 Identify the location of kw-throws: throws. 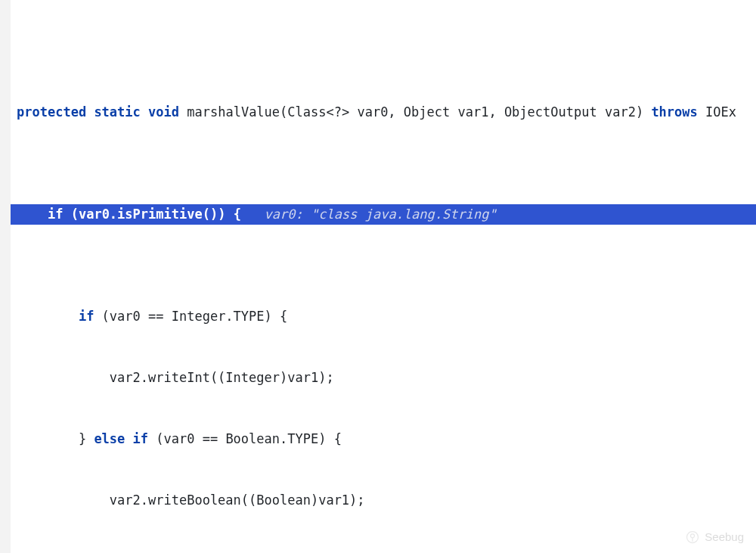
(674, 112).